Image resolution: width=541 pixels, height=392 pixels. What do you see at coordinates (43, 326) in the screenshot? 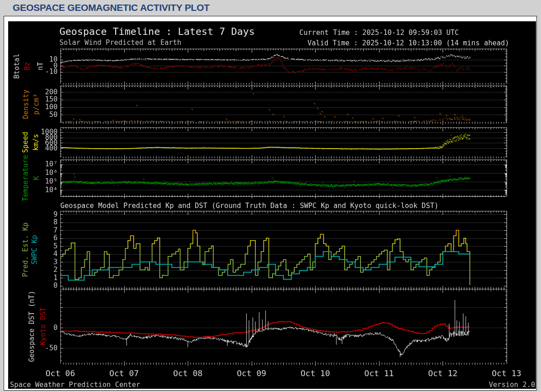
I see `axis-title-dst-1: Kyoto DST` at bounding box center [43, 326].